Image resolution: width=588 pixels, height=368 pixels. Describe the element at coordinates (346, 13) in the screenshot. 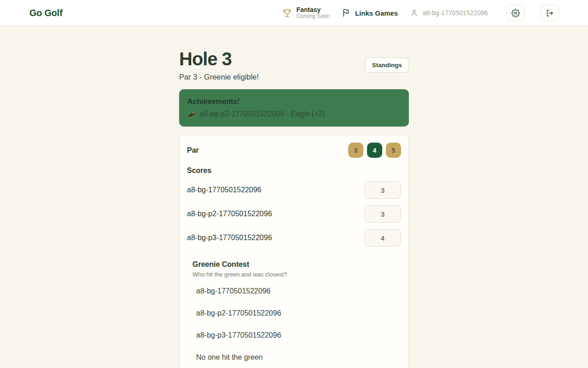

I see `flag-icon` at that location.